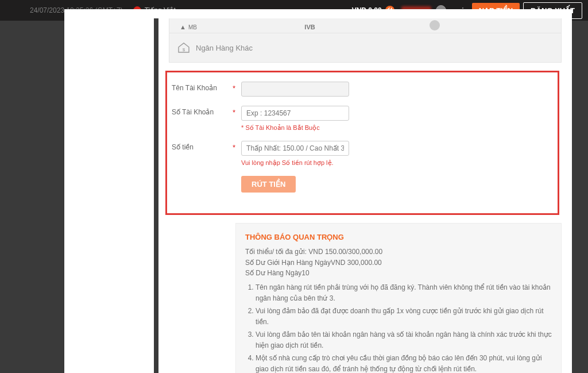 Image resolution: width=588 pixels, height=373 pixels. I want to click on notice-list: Tên ngân hàng rút tiền phải trùng với họ…, so click(404, 328).